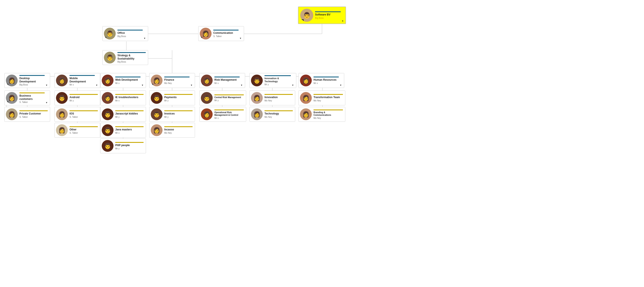  What do you see at coordinates (144, 38) in the screenshot?
I see `expand-arrow-office: ▼` at bounding box center [144, 38].